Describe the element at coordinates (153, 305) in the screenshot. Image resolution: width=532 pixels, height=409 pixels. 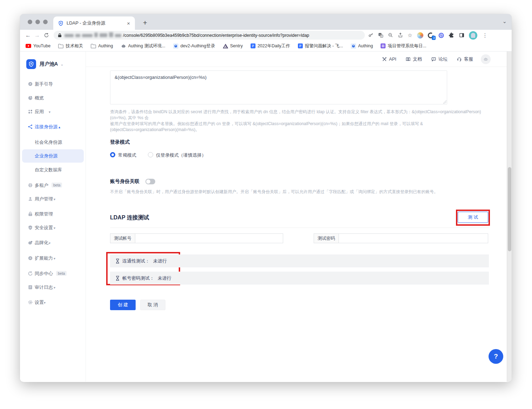
I see `cancel-button: 取 消` at that location.